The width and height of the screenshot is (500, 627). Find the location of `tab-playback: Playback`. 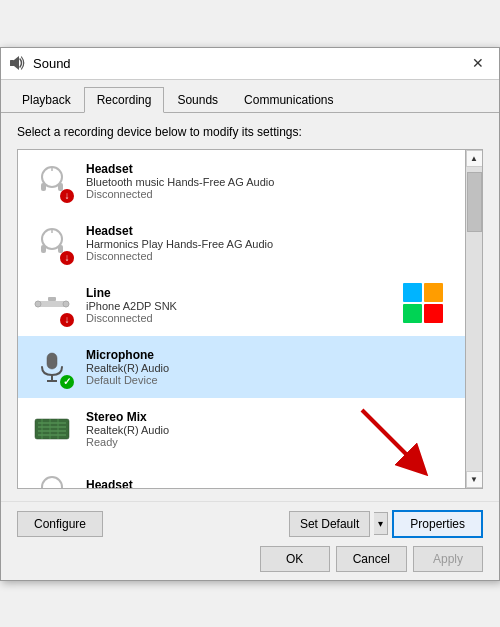

tab-playback: Playback is located at coordinates (46, 100).